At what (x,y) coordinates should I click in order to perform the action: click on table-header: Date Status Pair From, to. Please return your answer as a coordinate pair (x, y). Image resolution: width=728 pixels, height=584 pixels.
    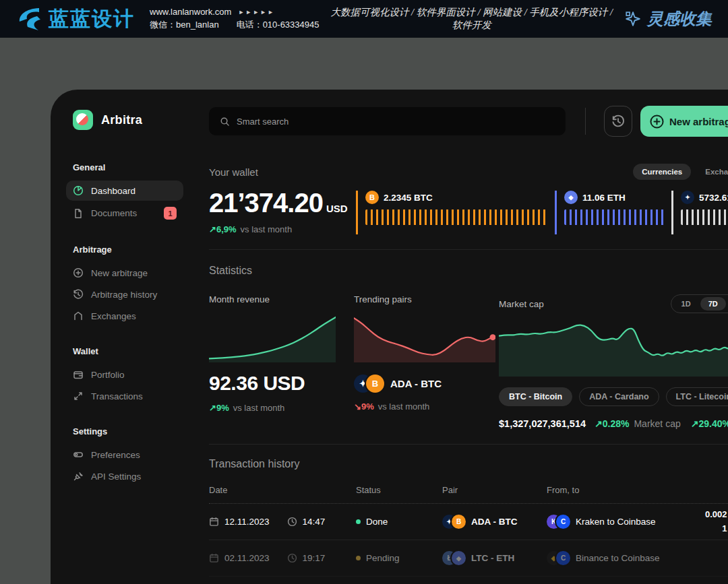
    Looking at the image, I should click on (468, 494).